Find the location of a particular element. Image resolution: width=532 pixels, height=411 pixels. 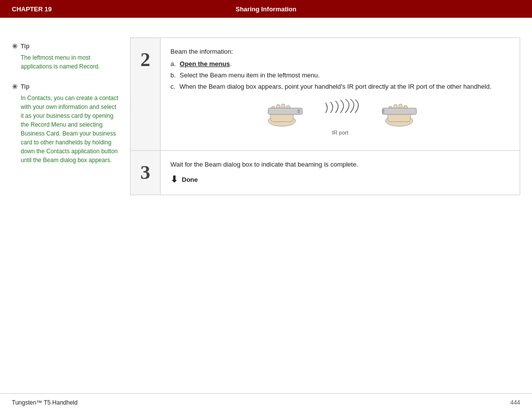

ir-diagram: IR port is located at coordinates (340, 117).